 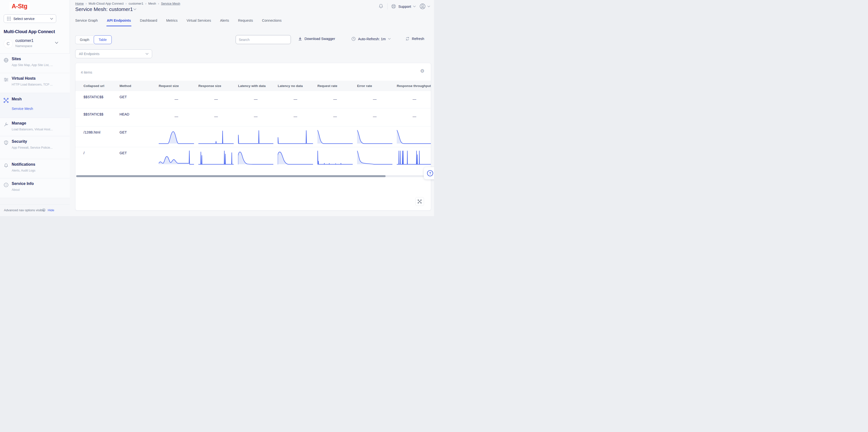 What do you see at coordinates (253, 137) in the screenshot?
I see `endpoints-table-card: 4 items ⚙ Collapsed url Method Request s…` at bounding box center [253, 137].